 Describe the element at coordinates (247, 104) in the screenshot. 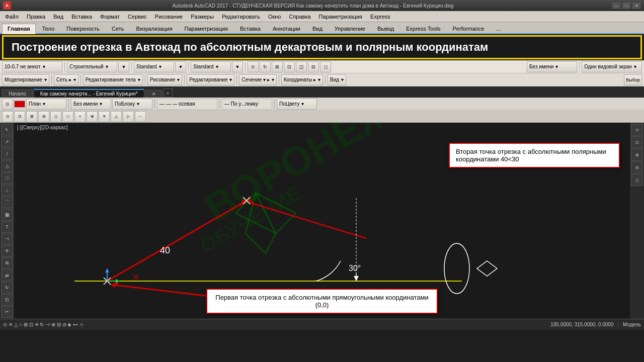

I see `lineweight-selector: — По у...лнику` at that location.